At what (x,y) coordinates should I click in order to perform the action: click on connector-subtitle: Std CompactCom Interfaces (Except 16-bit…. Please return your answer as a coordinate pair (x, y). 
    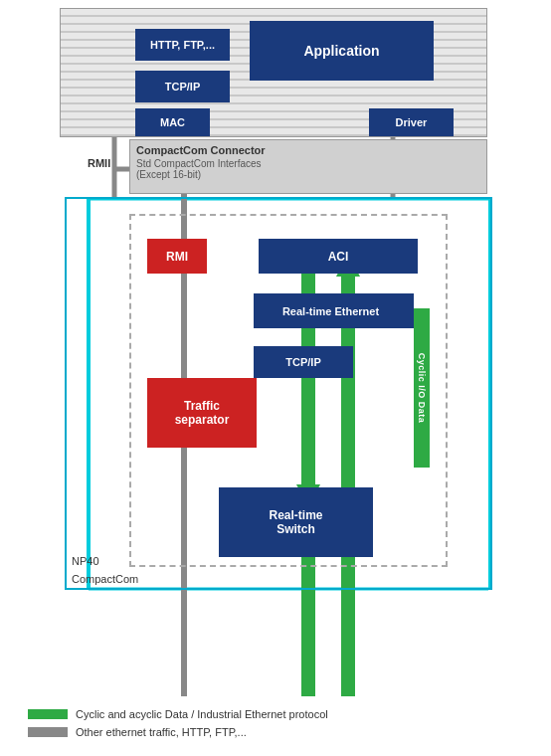
    Looking at the image, I should click on (308, 169).